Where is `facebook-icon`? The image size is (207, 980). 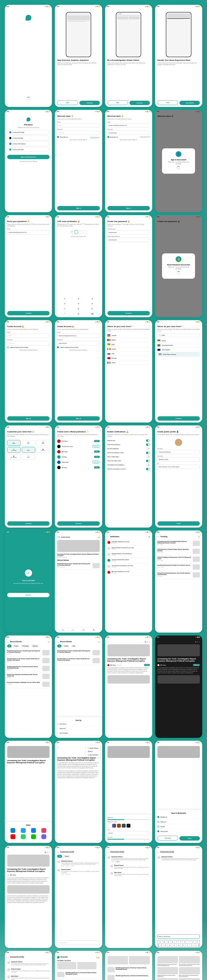
facebook-icon is located at coordinates (33, 830).